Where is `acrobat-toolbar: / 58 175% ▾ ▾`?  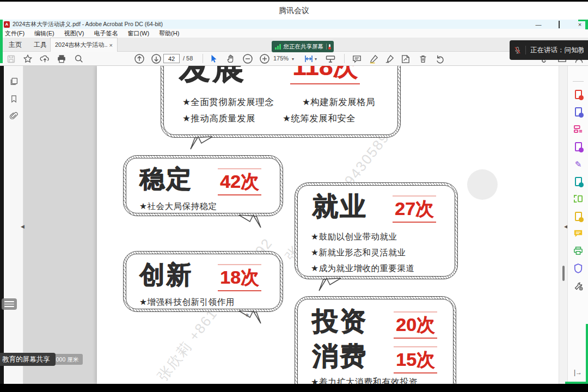 acrobat-toolbar: / 58 175% ▾ ▾ is located at coordinates (294, 59).